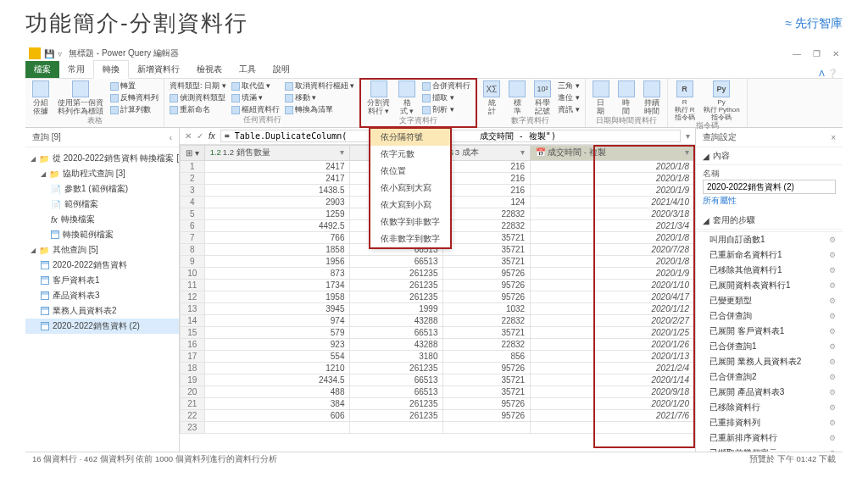  Describe the element at coordinates (102, 265) in the screenshot. I see `query-sales: 2020-2022銷售資料` at that location.